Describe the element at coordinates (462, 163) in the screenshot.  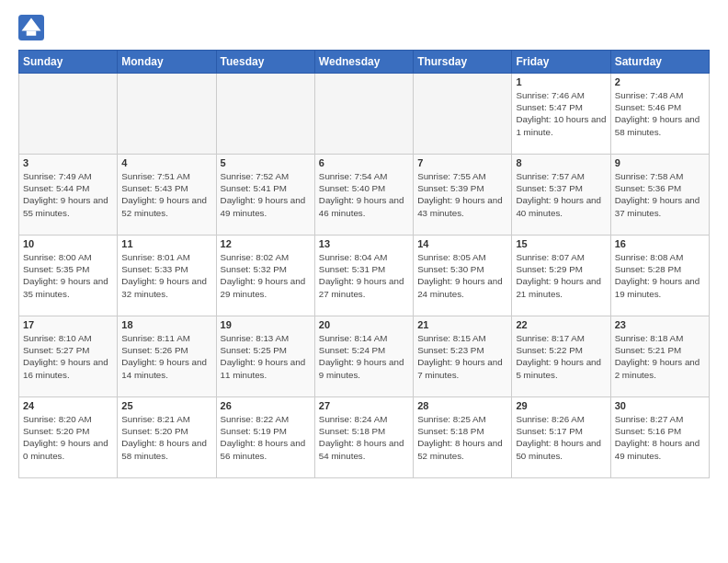
I see `day-number: 7` at that location.